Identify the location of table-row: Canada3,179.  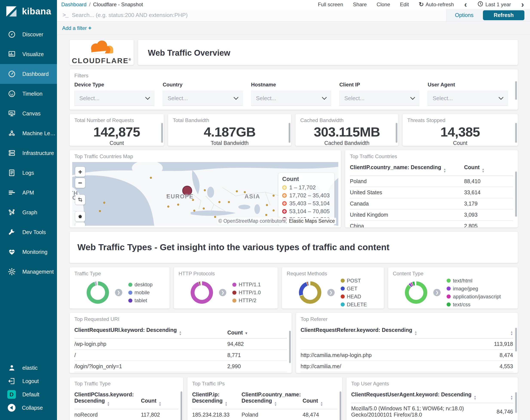
(431, 204).